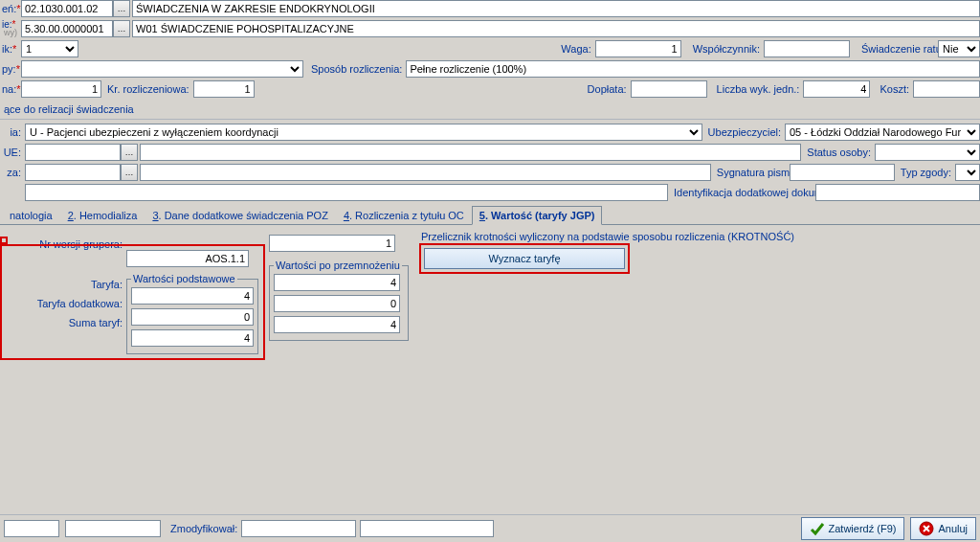 This screenshot has height=542, width=980. Describe the element at coordinates (13, 132) in the screenshot. I see `label-ia: ia:` at that location.